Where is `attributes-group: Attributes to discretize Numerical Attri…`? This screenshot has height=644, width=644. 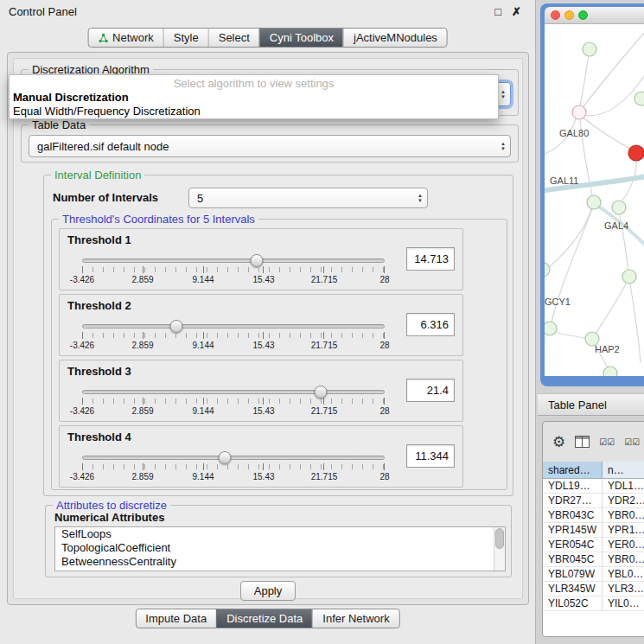
attributes-group: Attributes to discretize Numerical Attri… is located at coordinates (278, 541).